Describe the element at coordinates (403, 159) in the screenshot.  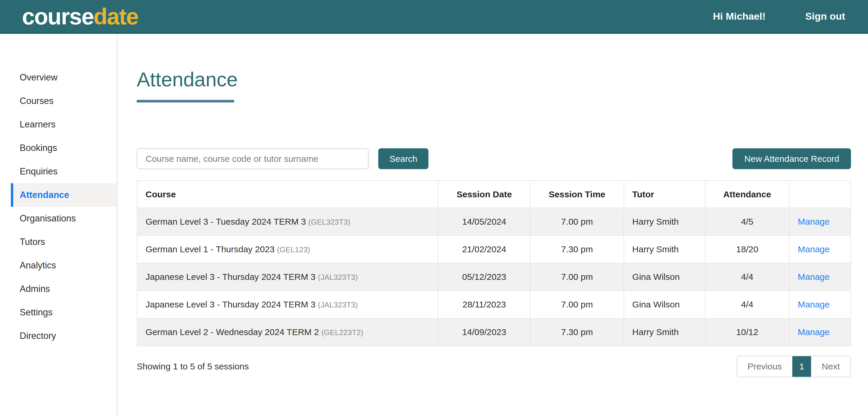
I see `search-button: Search` at that location.